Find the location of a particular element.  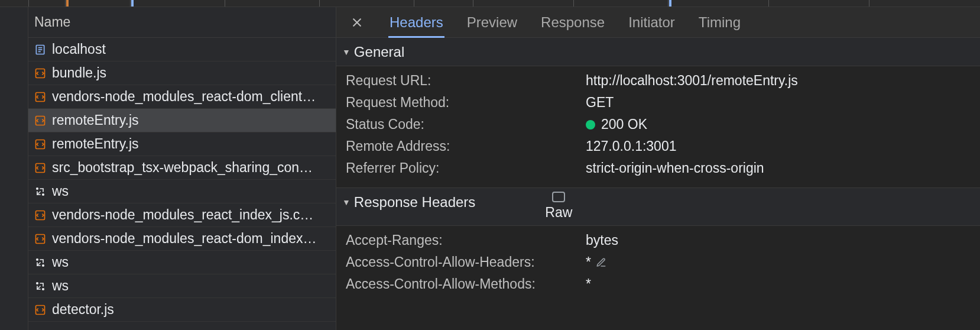

response-headers-section-header: ▼ Response Headers is located at coordinates (409, 202).